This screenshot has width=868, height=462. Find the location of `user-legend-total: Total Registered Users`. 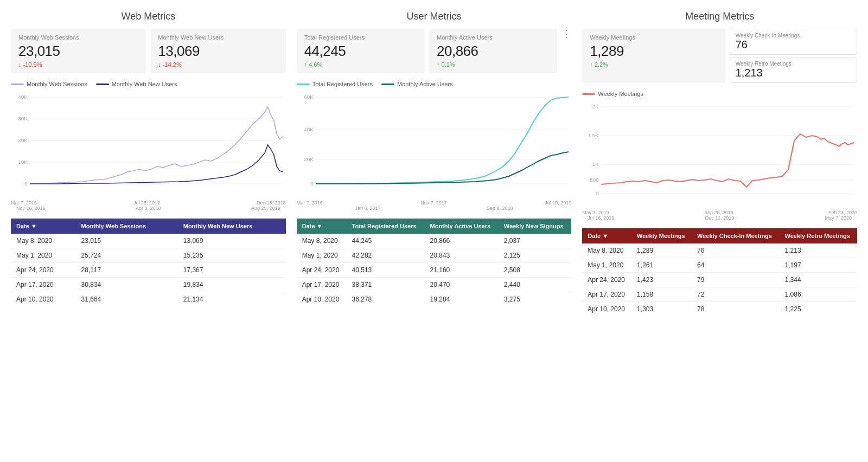

user-legend-total: Total Registered Users is located at coordinates (335, 84).